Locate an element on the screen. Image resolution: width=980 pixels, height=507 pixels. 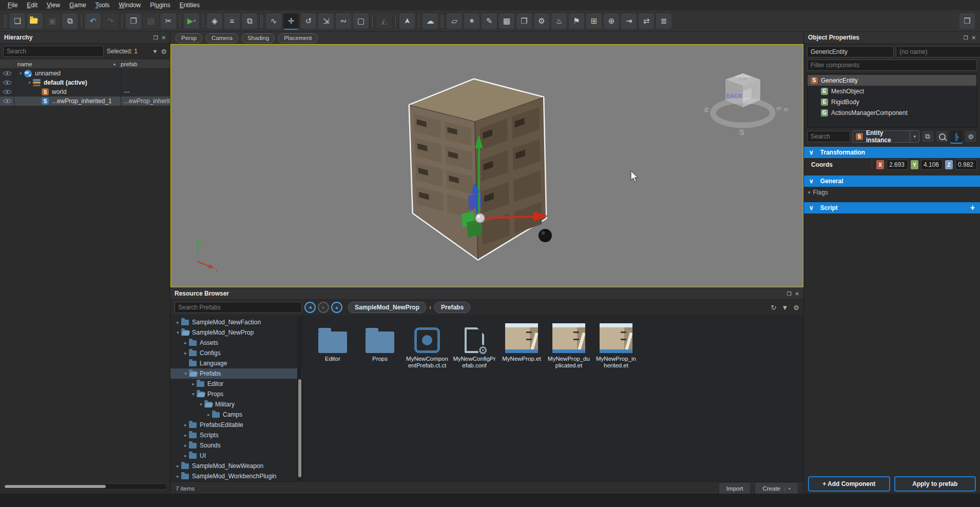
add-component-button: + Add Component is located at coordinates (849, 484).